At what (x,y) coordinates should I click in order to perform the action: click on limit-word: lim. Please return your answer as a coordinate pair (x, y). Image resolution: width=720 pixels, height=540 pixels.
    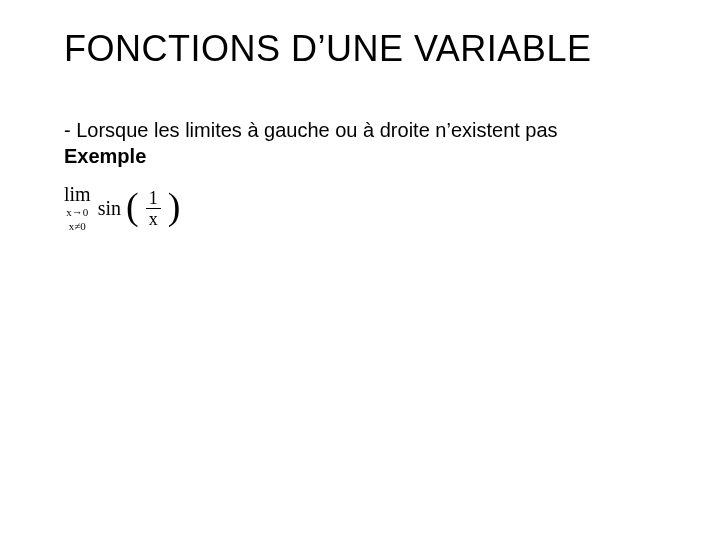
    Looking at the image, I should click on (78, 194).